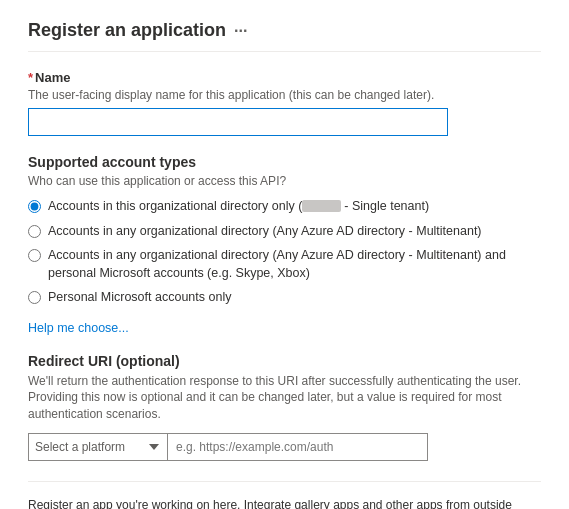  Describe the element at coordinates (284, 78) in the screenshot. I see `name-label: *Name` at that location.